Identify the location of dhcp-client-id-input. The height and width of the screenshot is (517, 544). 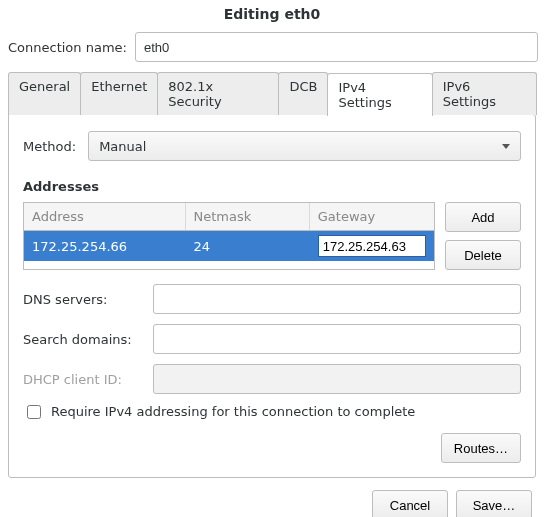
(337, 379).